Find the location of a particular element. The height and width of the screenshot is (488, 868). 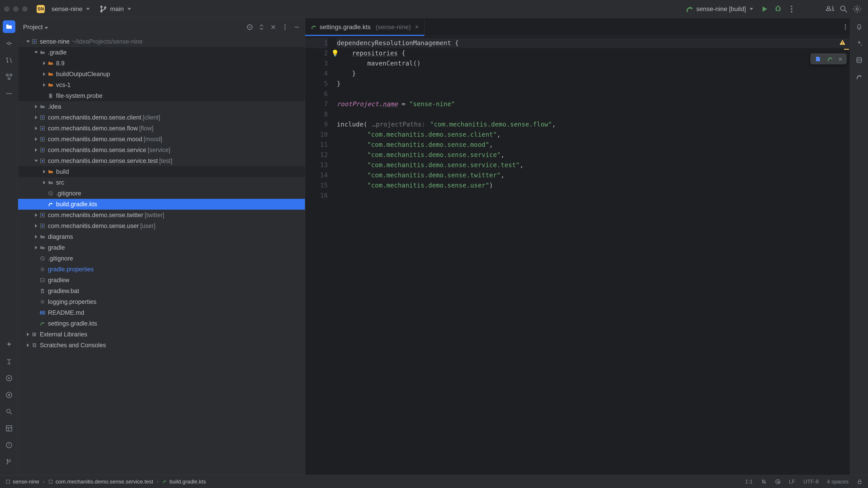

code-line: mavenCentral() is located at coordinates (593, 63).